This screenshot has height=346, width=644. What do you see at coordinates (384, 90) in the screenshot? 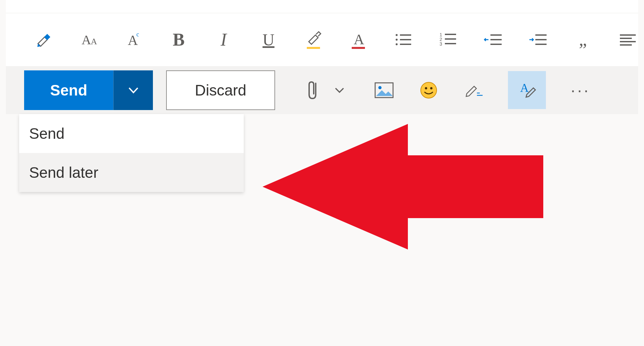
I see `insert-picture-icon` at bounding box center [384, 90].